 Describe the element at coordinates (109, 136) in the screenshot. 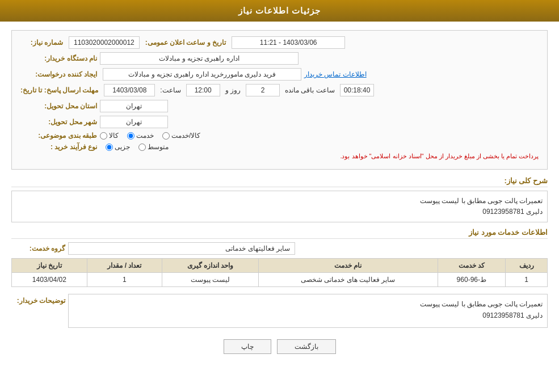

I see `category-kala: کالا` at that location.